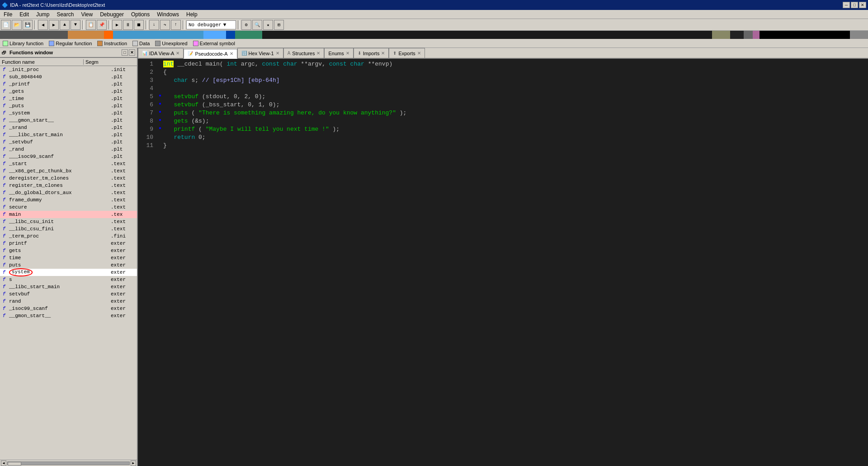  Describe the element at coordinates (336, 53) in the screenshot. I see `tab-enums-label: Enums` at that location.